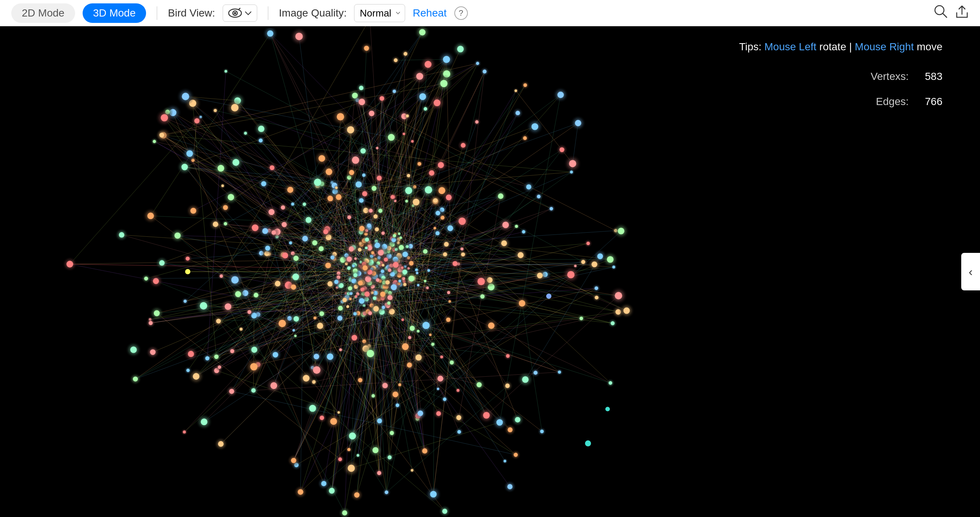 The image size is (980, 517). I want to click on side-panel-toggle: ‹, so click(971, 271).